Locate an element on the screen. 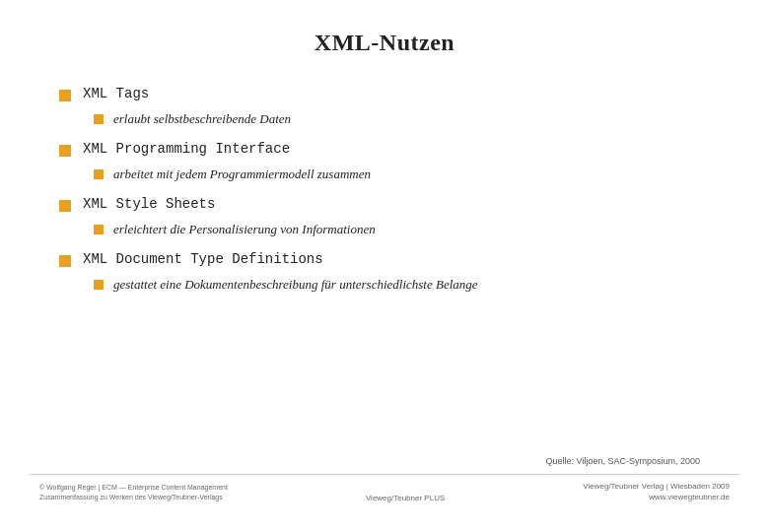 The width and height of the screenshot is (769, 532). sub-bullet-text-2: arbeitet mit jedem Programmiermodell zus… is located at coordinates (243, 174).